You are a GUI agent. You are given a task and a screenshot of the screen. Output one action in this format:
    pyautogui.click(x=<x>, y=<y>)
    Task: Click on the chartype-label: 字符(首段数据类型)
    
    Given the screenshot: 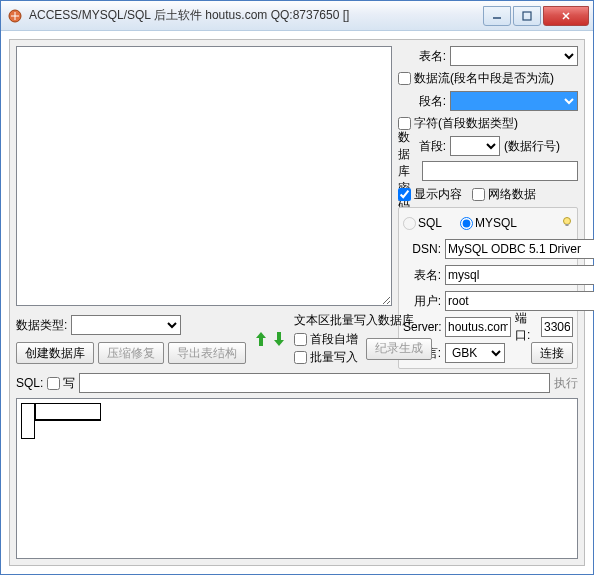 What is the action you would take?
    pyautogui.click(x=466, y=124)
    